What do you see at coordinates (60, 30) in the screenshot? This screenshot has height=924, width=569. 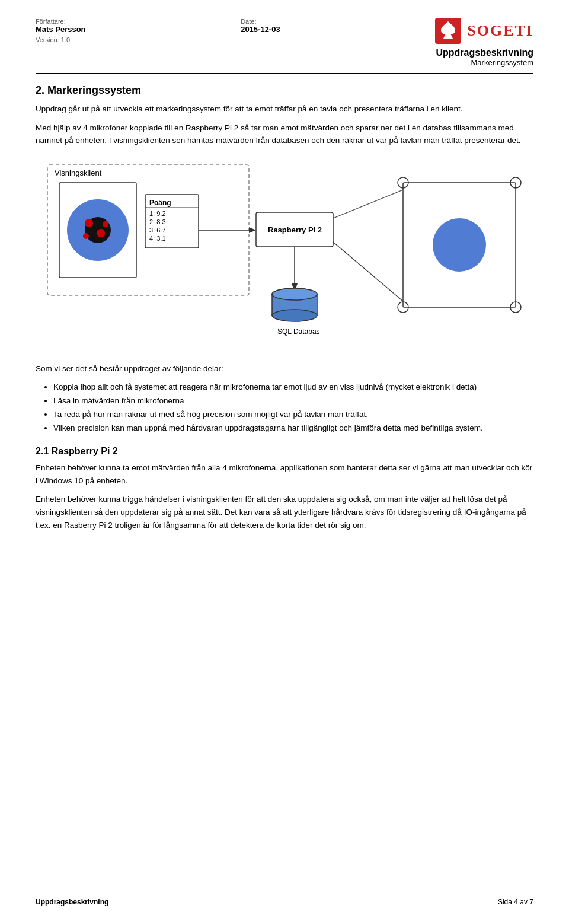 I see `author-value: Mats Persson` at bounding box center [60, 30].